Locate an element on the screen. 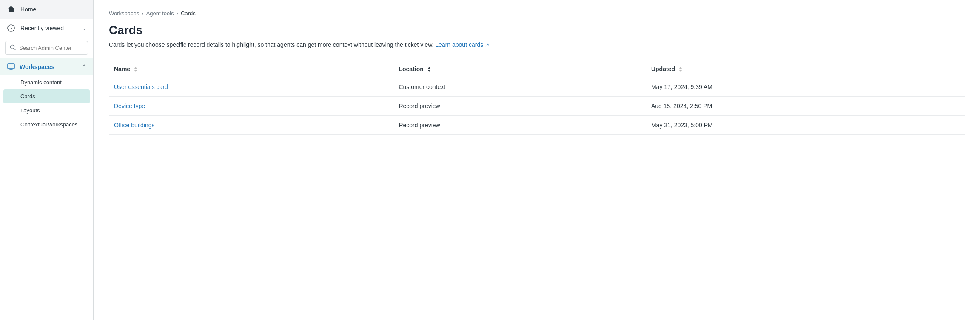  table-row: User essentials cardCustomer contextMay … is located at coordinates (537, 87).